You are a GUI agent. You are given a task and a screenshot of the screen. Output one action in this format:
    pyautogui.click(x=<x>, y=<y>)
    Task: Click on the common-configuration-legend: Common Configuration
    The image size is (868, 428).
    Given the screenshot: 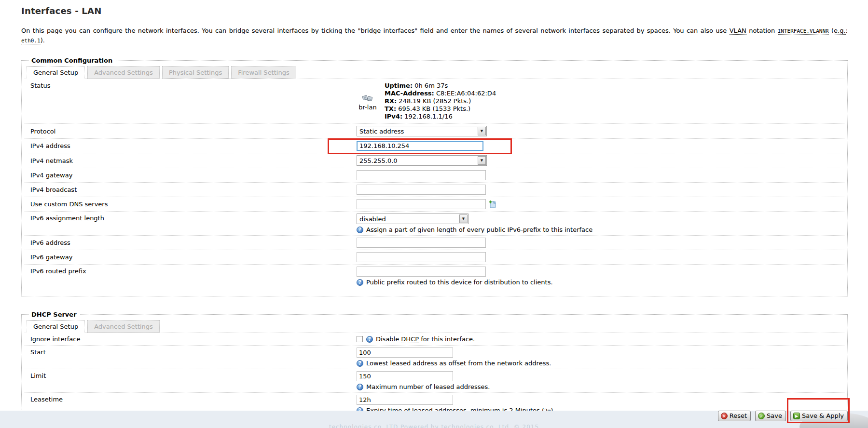 What is the action you would take?
    pyautogui.click(x=72, y=61)
    